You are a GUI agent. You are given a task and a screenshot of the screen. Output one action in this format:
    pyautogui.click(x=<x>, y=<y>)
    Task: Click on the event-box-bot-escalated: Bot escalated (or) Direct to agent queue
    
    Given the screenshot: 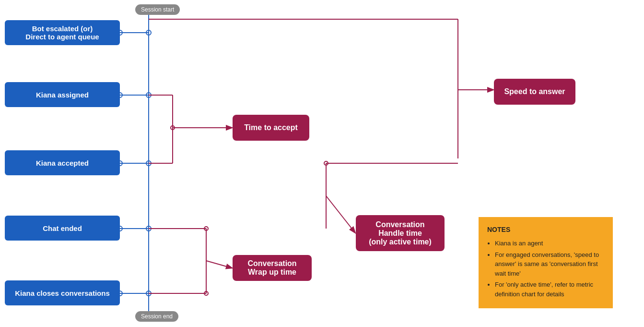 What is the action you would take?
    pyautogui.click(x=62, y=33)
    